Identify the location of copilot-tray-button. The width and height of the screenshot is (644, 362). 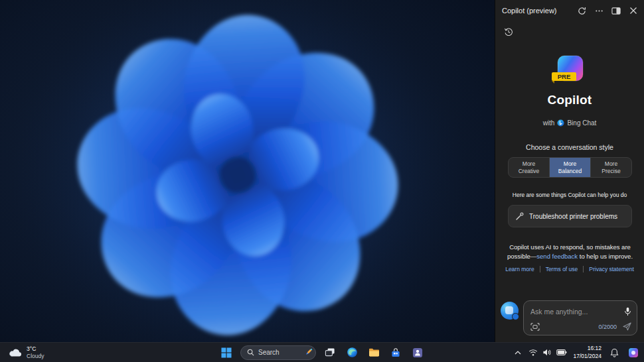
(633, 353).